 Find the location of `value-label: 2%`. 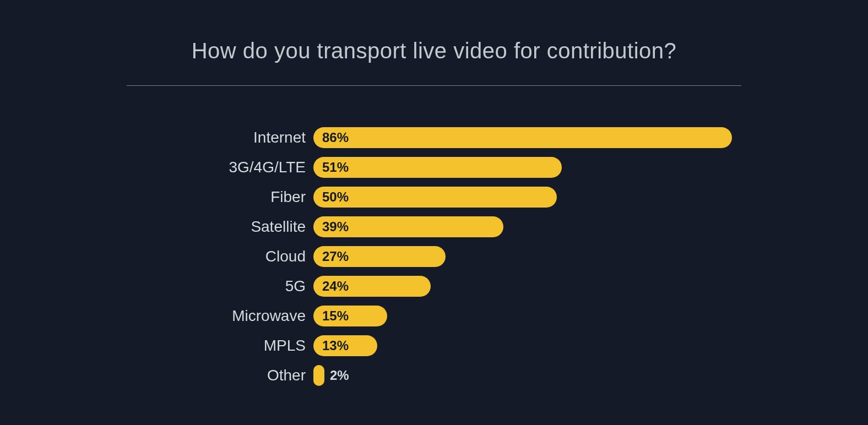

value-label: 2% is located at coordinates (337, 375).